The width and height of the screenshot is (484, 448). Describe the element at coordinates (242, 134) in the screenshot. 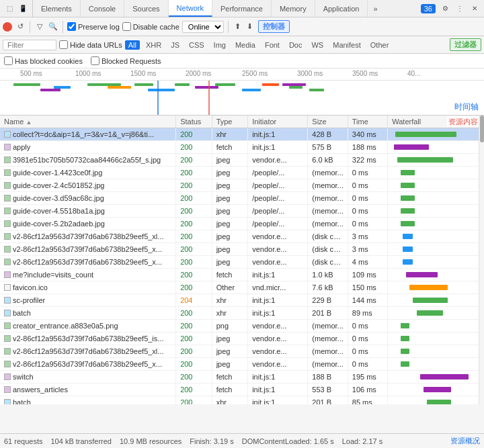

I see `table-row: collect?t=dc&aip=1&_r=3&v=1&_v=j86&ti...…` at that location.